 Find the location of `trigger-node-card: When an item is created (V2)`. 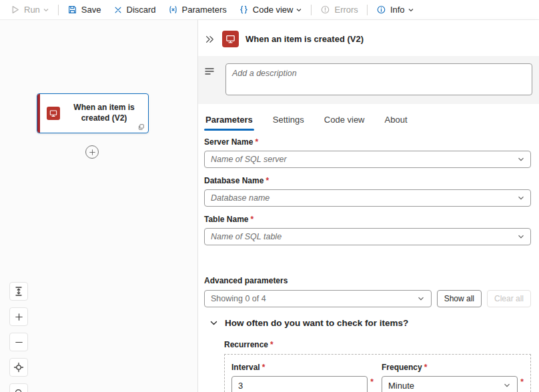

trigger-node-card: When an item is created (V2) is located at coordinates (93, 113).